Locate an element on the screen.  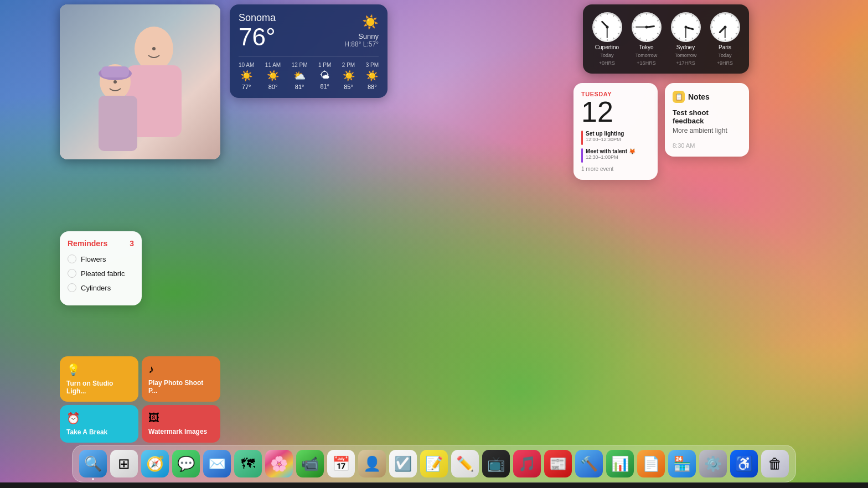
forecast-time: 12 PM is located at coordinates (300, 65).